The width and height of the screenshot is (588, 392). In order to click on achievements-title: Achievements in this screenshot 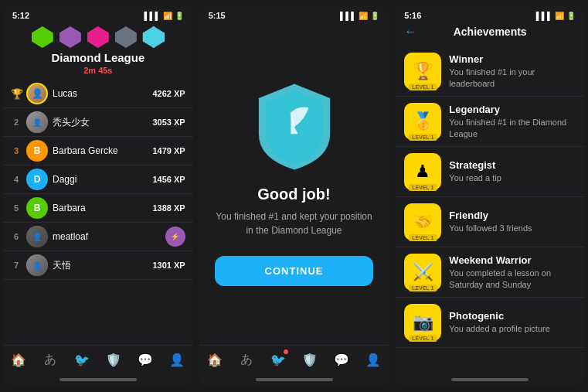, I will do `click(490, 32)`.